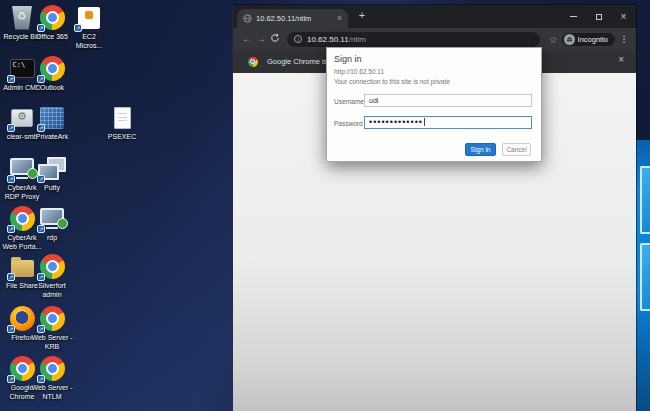  Describe the element at coordinates (253, 62) in the screenshot. I see `chrome-logo-icon` at that location.